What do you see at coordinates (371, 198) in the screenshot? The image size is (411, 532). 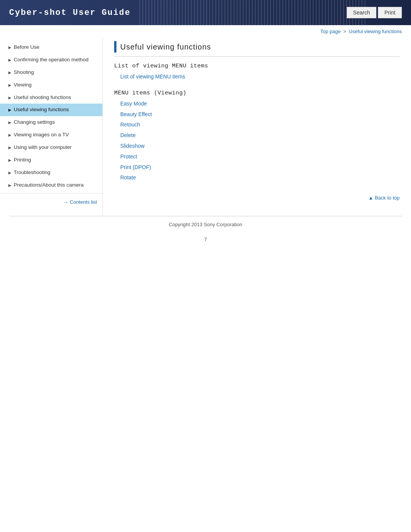 I see `back-to-top-triangle-icon: ▲` at bounding box center [371, 198].